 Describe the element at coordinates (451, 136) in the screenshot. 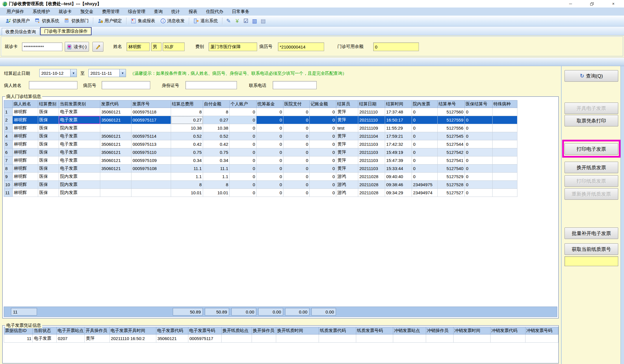

I see `cell: 5127545` at that location.